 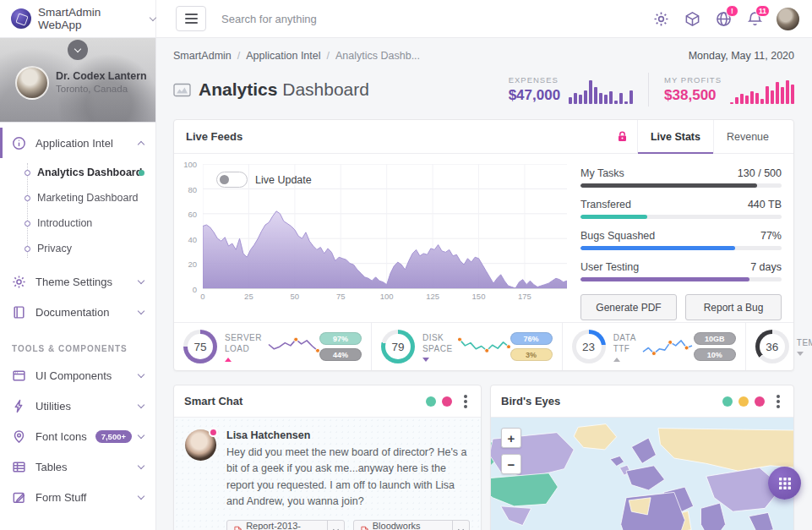 I want to click on live-update-toggle: Live Update, so click(x=264, y=179).